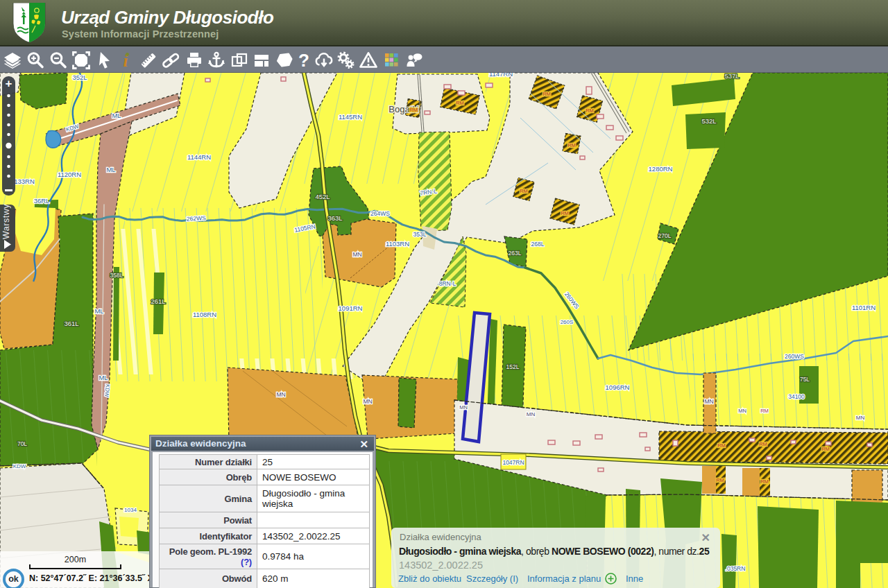 The height and width of the screenshot is (588, 888). What do you see at coordinates (513, 462) in the screenshot?
I see `svg-text: 1047RN` at bounding box center [513, 462].